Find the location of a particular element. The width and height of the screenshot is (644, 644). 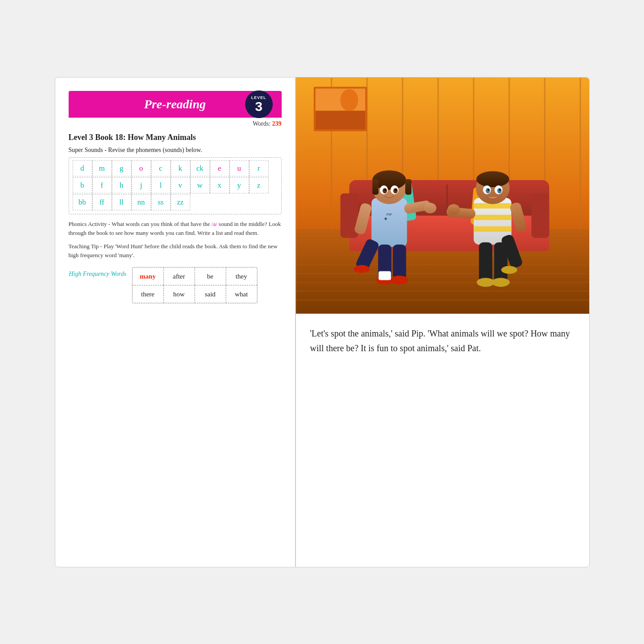

hfw-cell: after is located at coordinates (179, 276).